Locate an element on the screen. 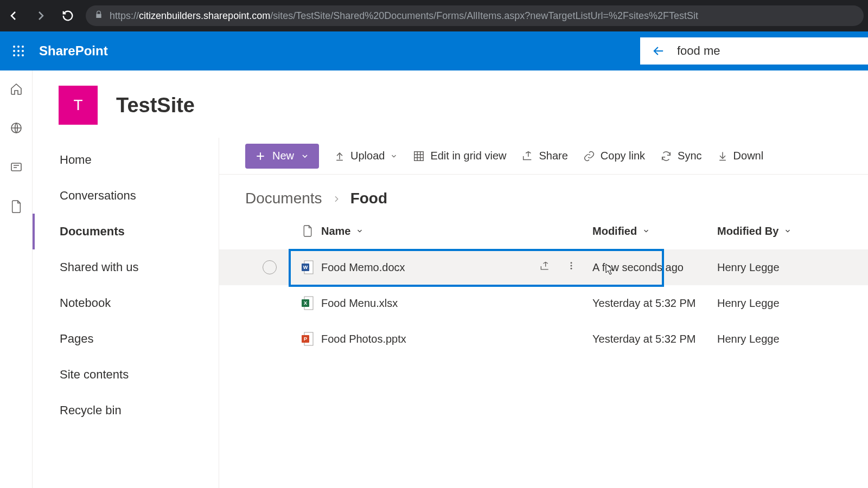 Image resolution: width=868 pixels, height=488 pixels. search-box is located at coordinates (754, 51).